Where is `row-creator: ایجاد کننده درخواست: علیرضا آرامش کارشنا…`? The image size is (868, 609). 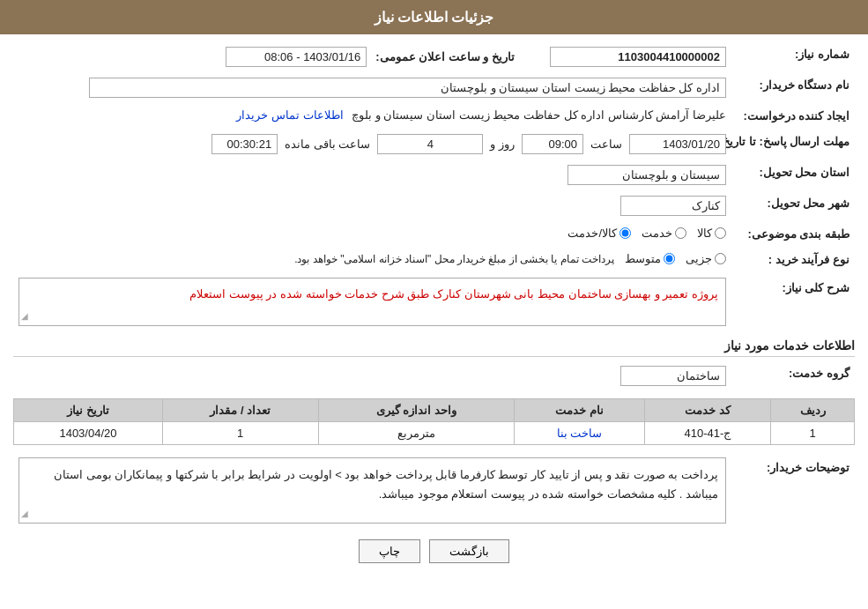
row-creator: ایجاد کننده درخواست: علیرضا آرامش کارشنا… is located at coordinates (434, 116).